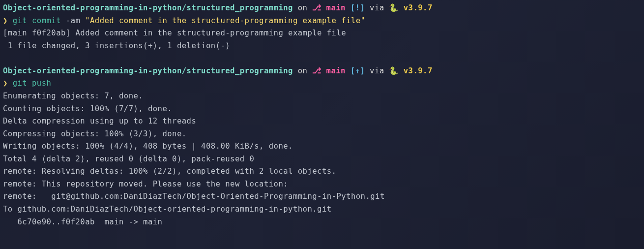  I want to click on prompt-line-1: Object-oriented-programming-in-python/st…, so click(322, 8).